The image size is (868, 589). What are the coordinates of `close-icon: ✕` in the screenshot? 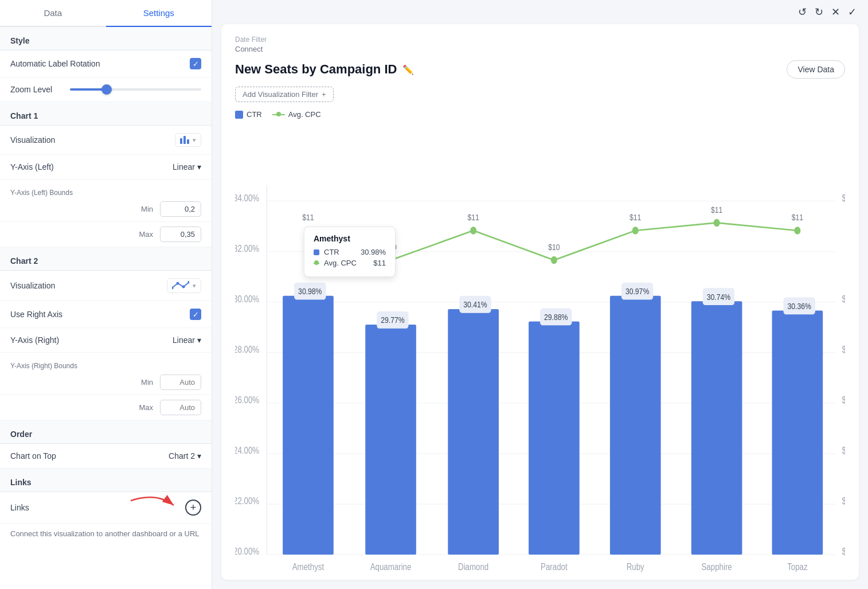 It's located at (836, 12).